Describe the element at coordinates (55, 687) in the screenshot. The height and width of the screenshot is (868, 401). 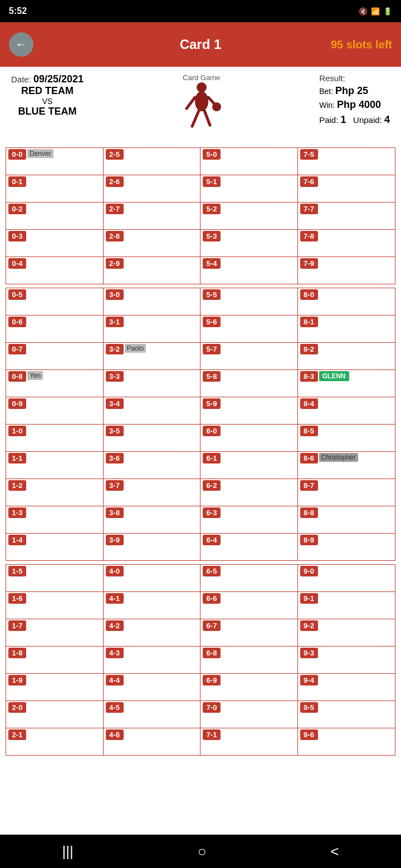
I see `list-item: 1-9` at that location.